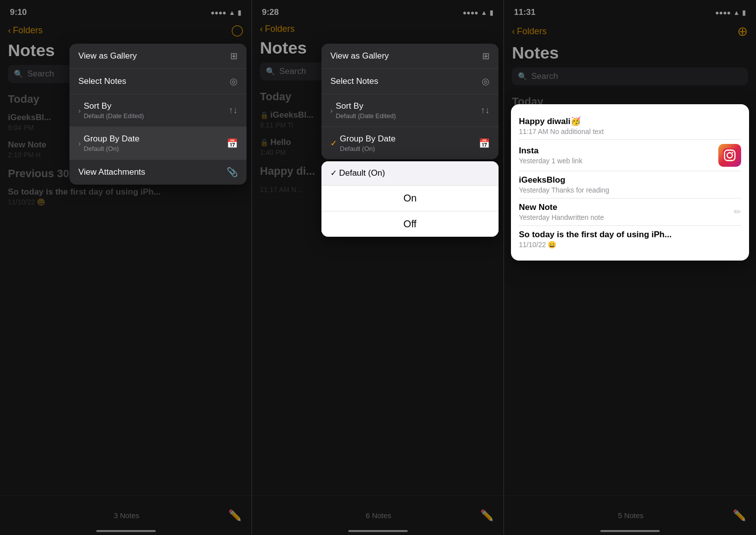 This screenshot has width=756, height=535. Describe the element at coordinates (551, 161) in the screenshot. I see `card-note-meta-2: Yesterday 1 web link` at that location.